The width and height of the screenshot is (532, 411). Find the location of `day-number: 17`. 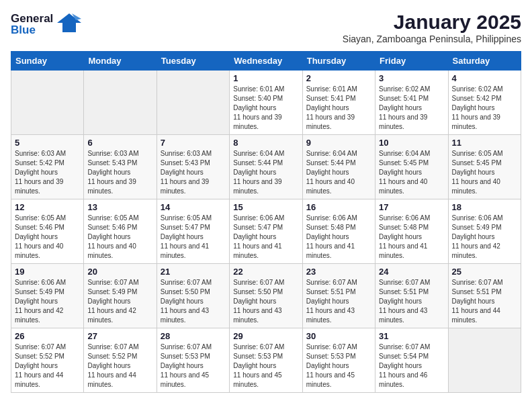

day-number: 17 is located at coordinates (411, 207).